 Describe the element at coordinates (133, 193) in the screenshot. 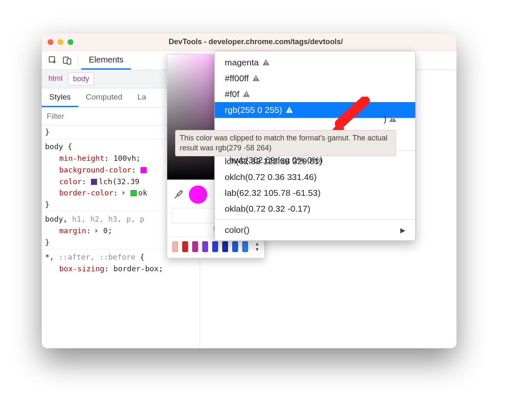

I see `swatch-border` at that location.